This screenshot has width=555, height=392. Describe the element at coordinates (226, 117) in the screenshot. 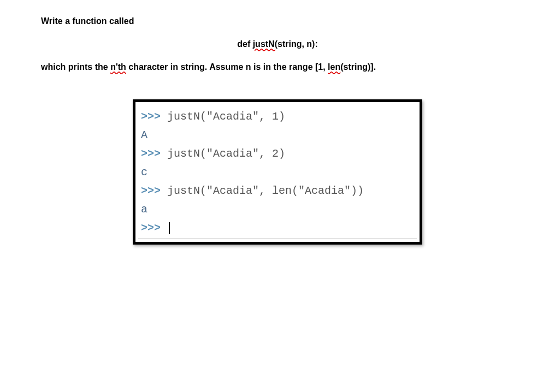

I see `console-input: justN("Acadia", 1)` at that location.